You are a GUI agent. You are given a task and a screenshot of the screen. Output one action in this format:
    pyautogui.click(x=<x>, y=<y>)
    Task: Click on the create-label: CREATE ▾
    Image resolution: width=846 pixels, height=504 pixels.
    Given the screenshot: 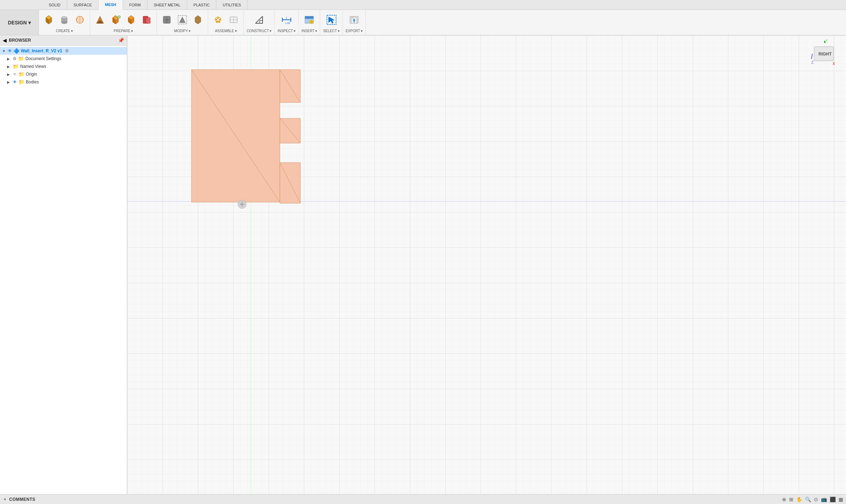 What is the action you would take?
    pyautogui.click(x=64, y=31)
    